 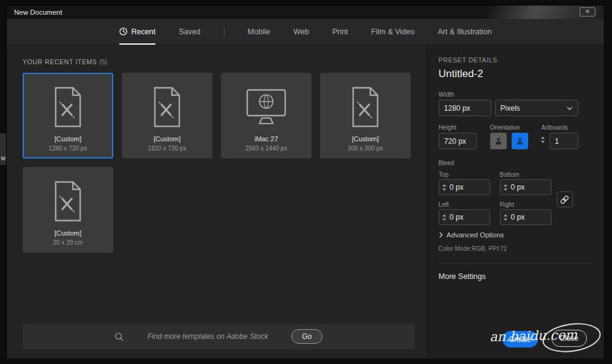 What do you see at coordinates (207, 336) in the screenshot?
I see `stock-search-input` at bounding box center [207, 336].